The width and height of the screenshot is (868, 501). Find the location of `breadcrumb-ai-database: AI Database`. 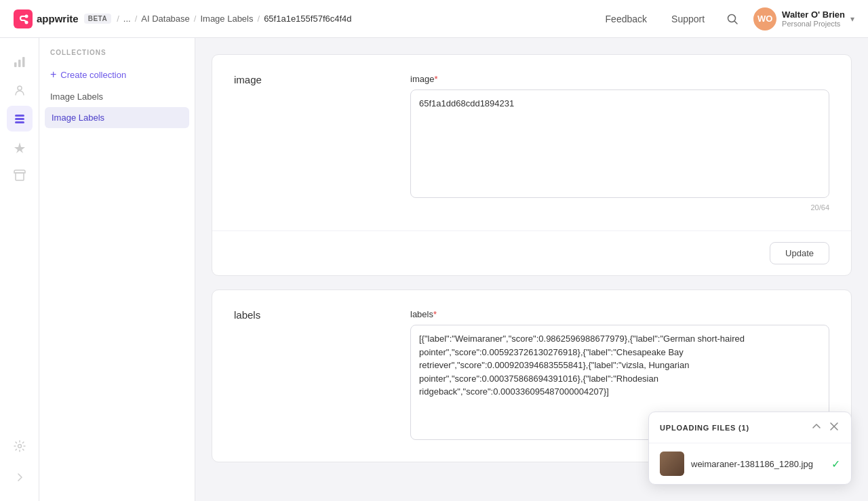

breadcrumb-ai-database: AI Database is located at coordinates (165, 19).